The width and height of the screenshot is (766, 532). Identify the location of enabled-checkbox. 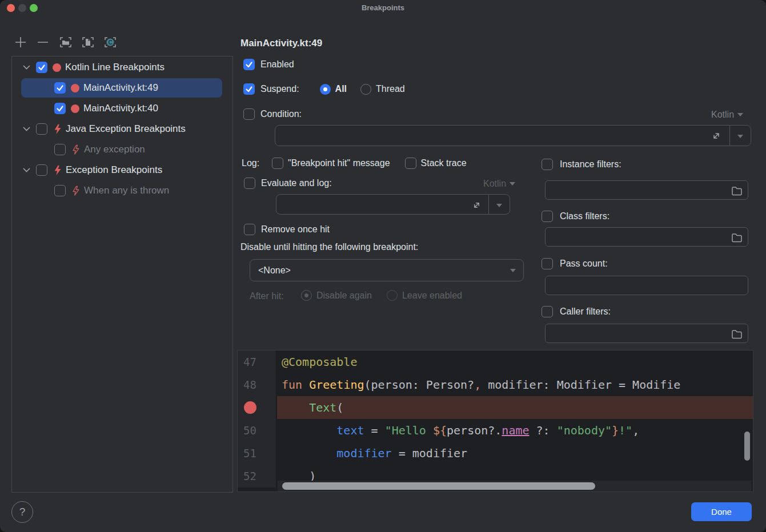
(249, 65).